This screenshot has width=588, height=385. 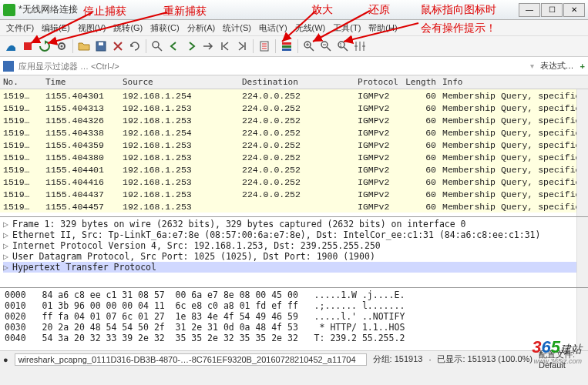 What do you see at coordinates (557, 66) in the screenshot?
I see `expression-button: 表达式…` at bounding box center [557, 66].